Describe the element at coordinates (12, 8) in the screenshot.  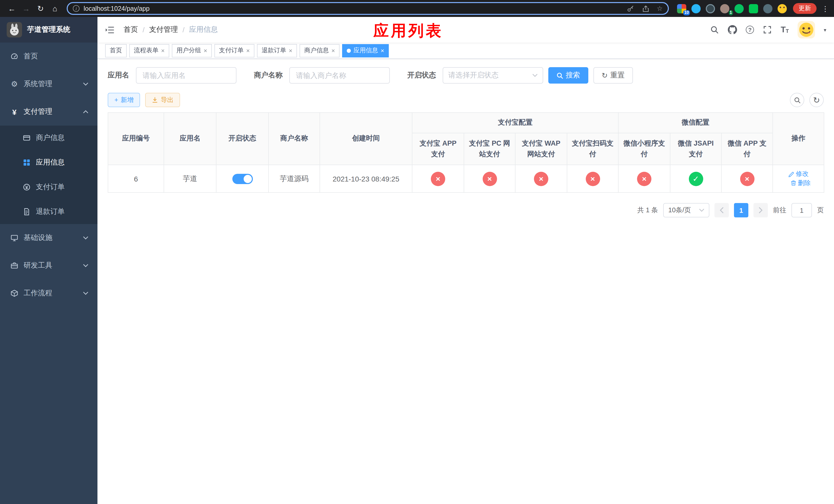
I see `back-button: ←` at that location.